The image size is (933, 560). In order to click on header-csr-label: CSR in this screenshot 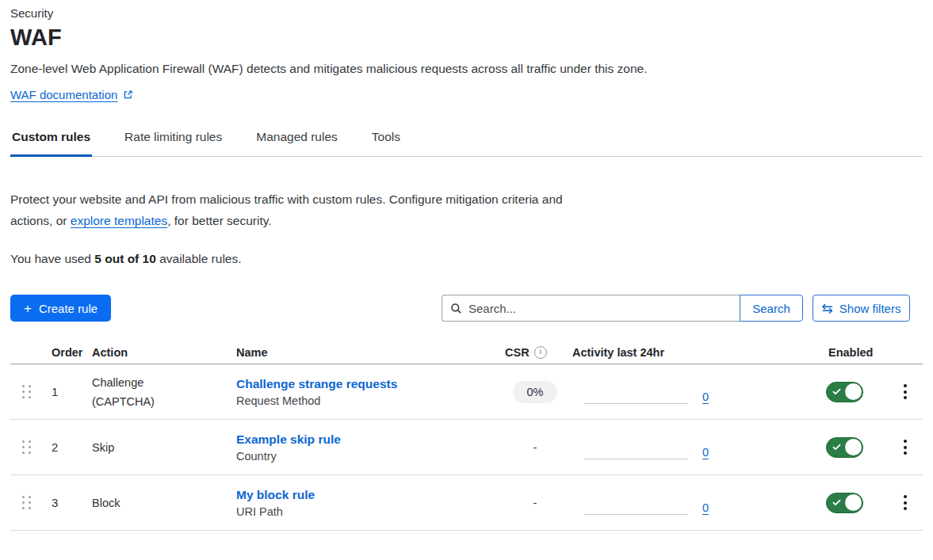, I will do `click(517, 352)`.